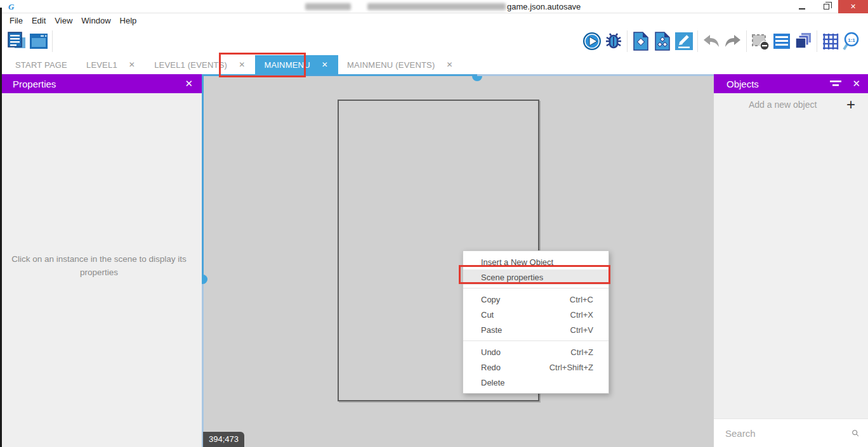 The width and height of the screenshot is (868, 447). I want to click on zoom-1-1-icon: 1:1, so click(852, 41).